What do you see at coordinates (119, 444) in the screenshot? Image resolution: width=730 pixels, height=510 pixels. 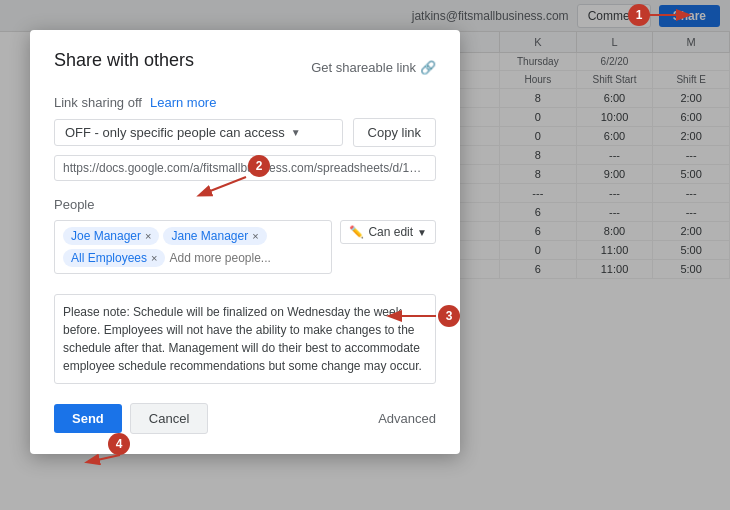 I see `annotation-circle-4: 4` at bounding box center [119, 444].